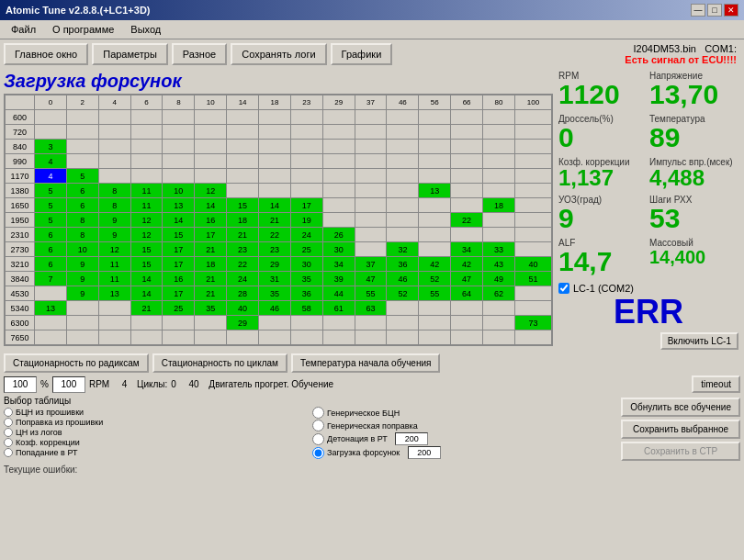 This screenshot has height=560, width=744. What do you see at coordinates (694, 213) in the screenshot?
I see `steps-block: Шаги РХХ 53` at bounding box center [694, 213].